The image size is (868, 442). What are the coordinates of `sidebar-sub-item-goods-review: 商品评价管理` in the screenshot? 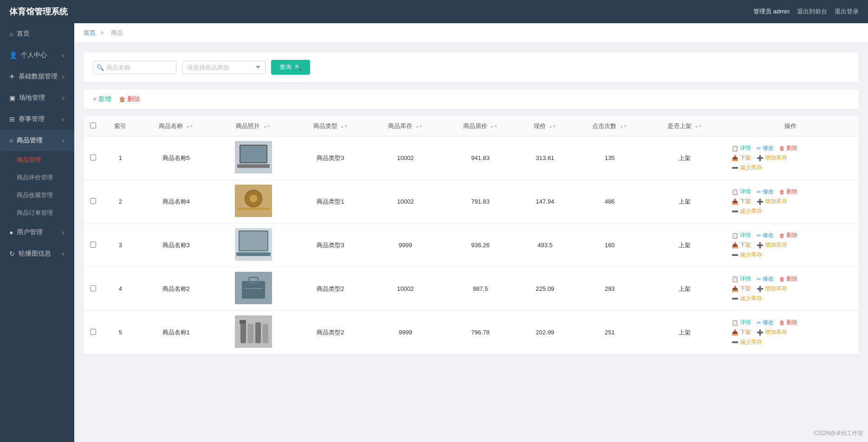 It's located at (37, 178).